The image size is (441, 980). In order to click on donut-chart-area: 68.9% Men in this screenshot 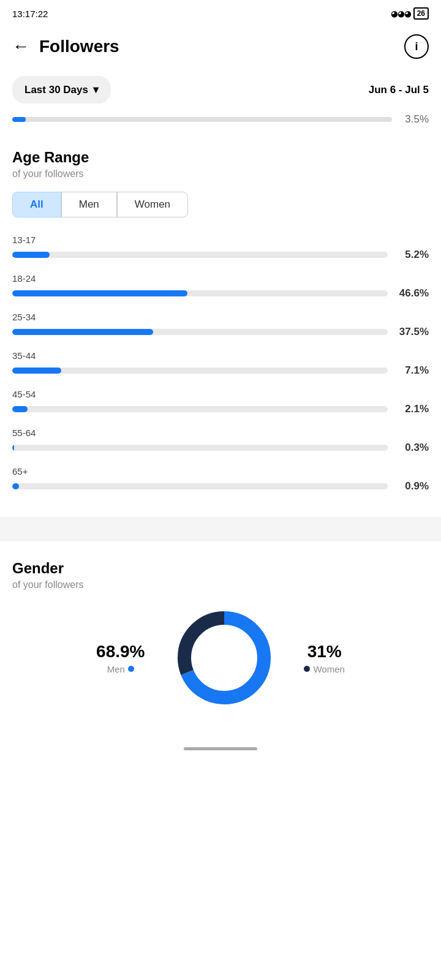, I will do `click(221, 658)`.